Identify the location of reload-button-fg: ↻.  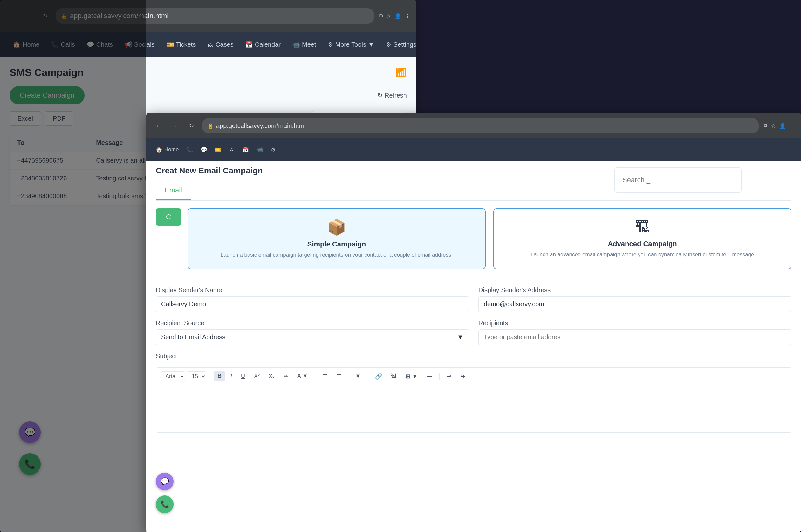
(192, 126).